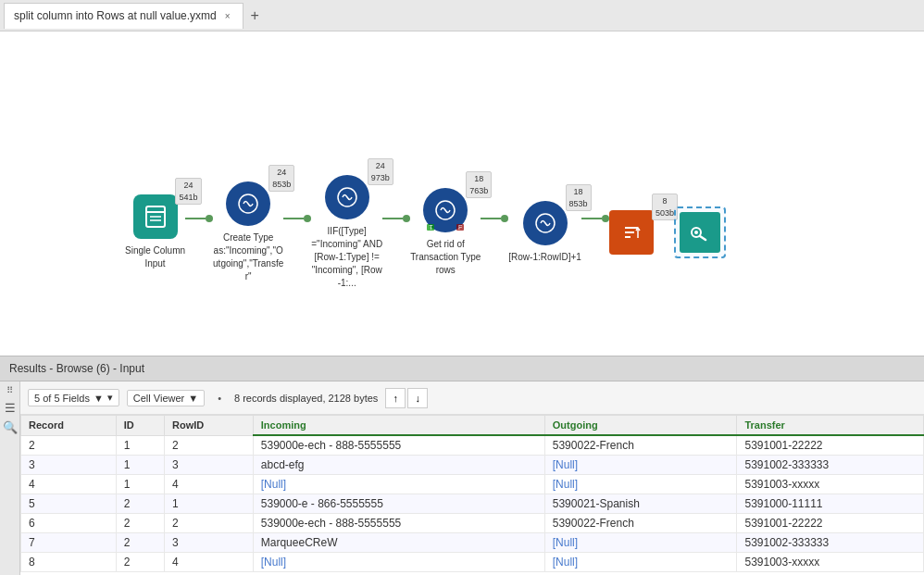  What do you see at coordinates (281, 178) in the screenshot?
I see `badge-2: 24853b` at bounding box center [281, 178].